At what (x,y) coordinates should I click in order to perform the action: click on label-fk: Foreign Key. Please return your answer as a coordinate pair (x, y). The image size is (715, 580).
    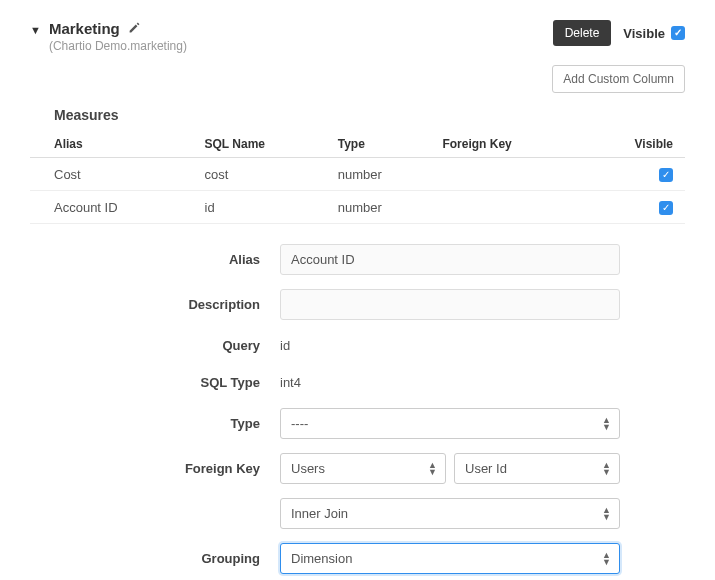
    Looking at the image, I should click on (155, 468).